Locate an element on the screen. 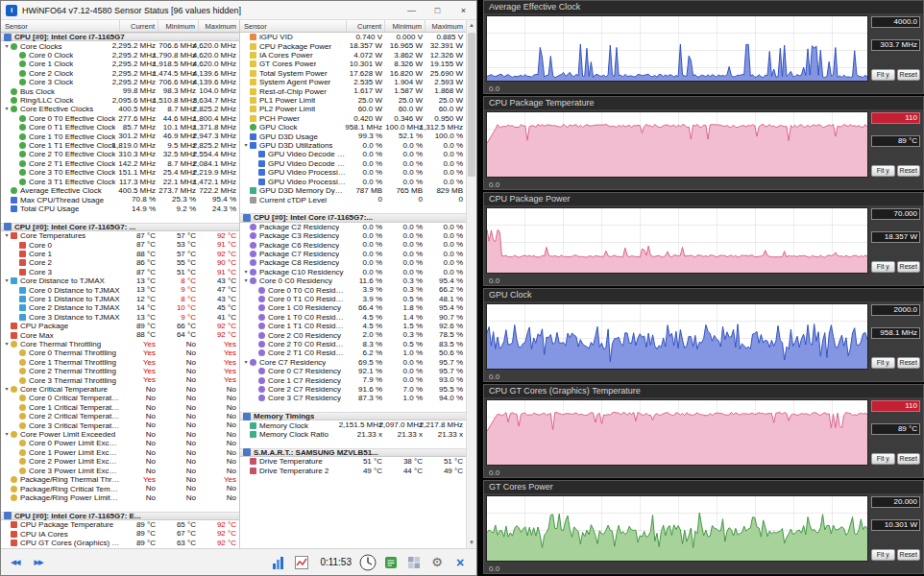 Image resolution: width=924 pixels, height=576 pixels. sensor-row: Core 0 T1 C0 Residency3.9 %0.5 %48.1 % is located at coordinates (353, 300).